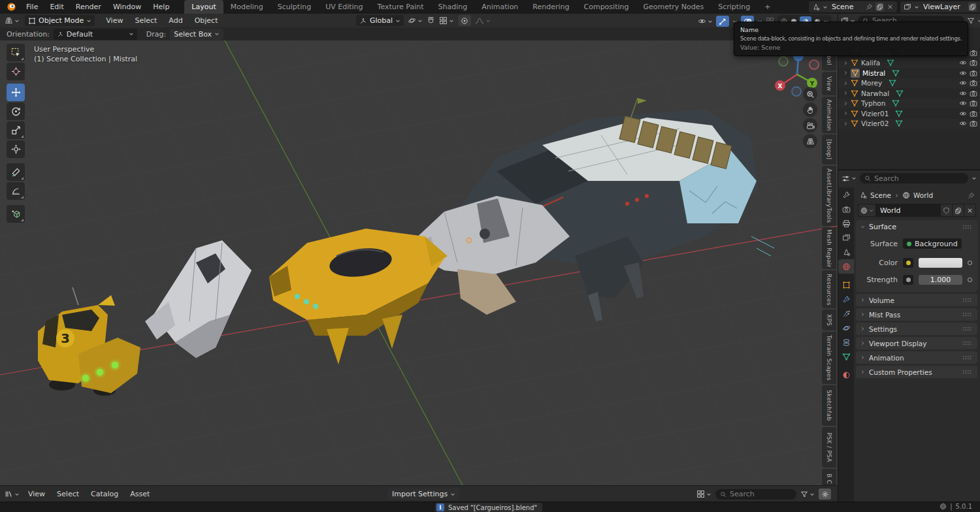  Describe the element at coordinates (447, 21) in the screenshot. I see `snap-target-dropdown` at that location.